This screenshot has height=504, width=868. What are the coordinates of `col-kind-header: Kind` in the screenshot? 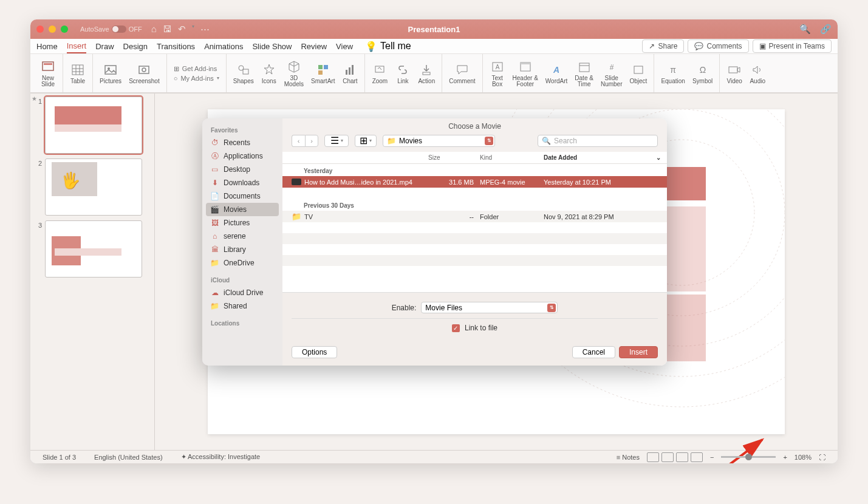 It's located at (510, 158).